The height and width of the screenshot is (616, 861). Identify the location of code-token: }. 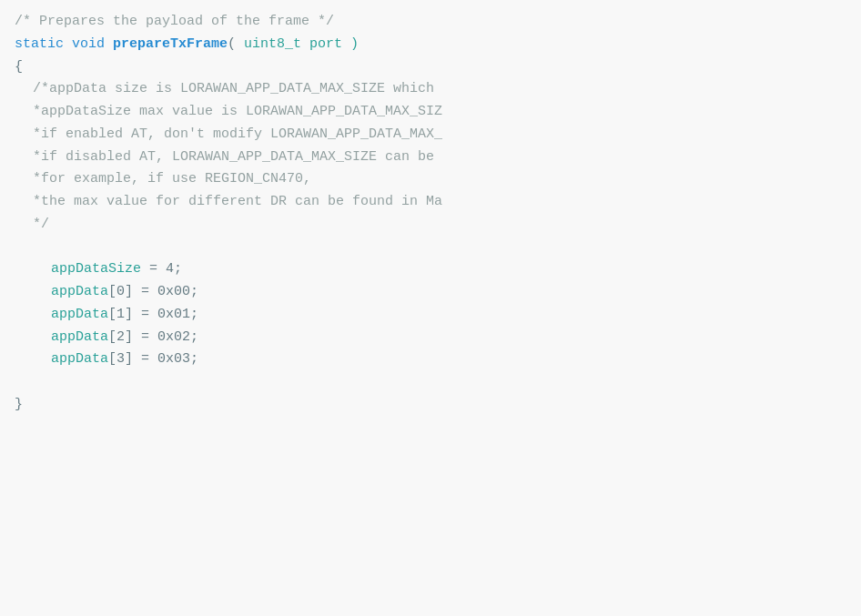
(18, 404).